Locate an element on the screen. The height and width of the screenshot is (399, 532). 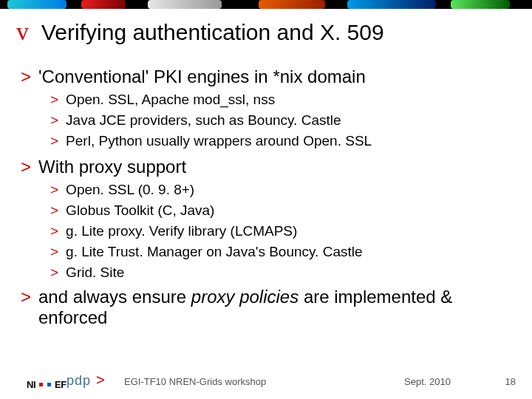
page-number: 18 is located at coordinates (511, 381).